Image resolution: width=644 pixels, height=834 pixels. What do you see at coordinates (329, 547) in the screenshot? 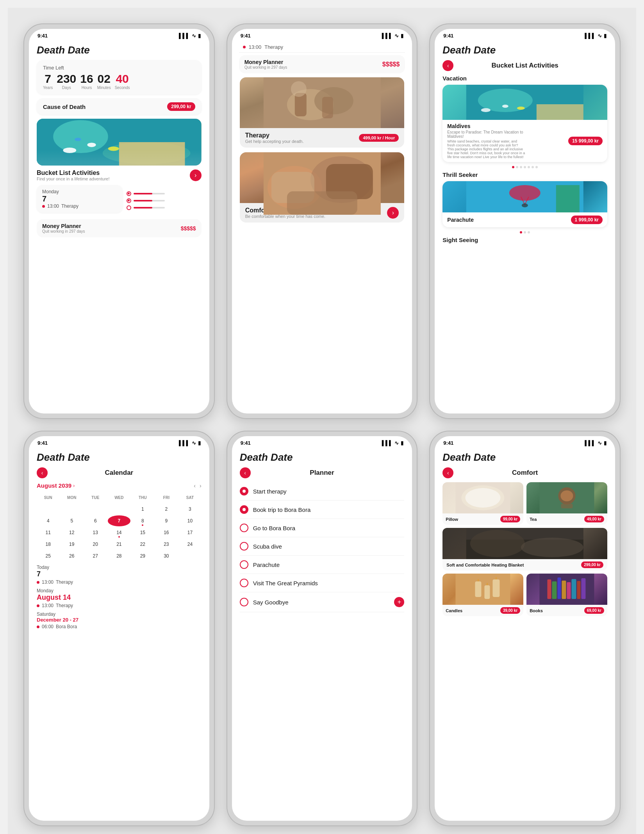
I see `planner-text-4: Scuba dive` at bounding box center [329, 547].